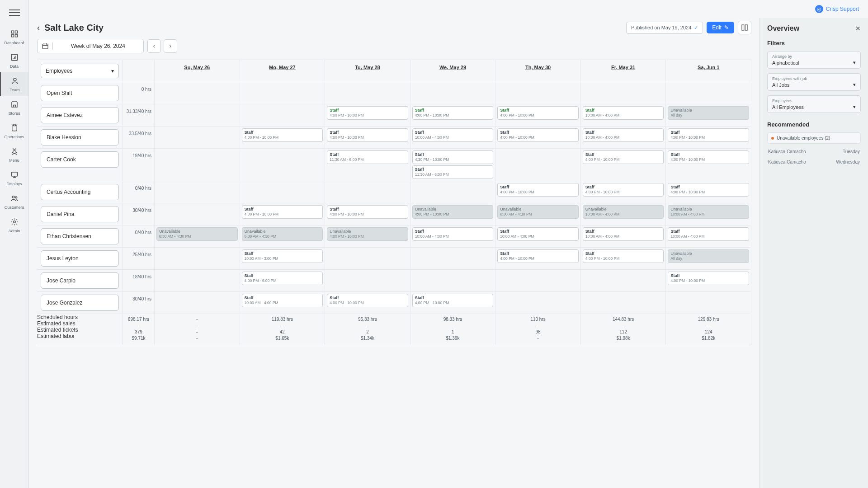 This screenshot has height=488, width=868. What do you see at coordinates (453, 157) in the screenshot?
I see `shift-block: Staff4:30 PM - 10:00 PM` at bounding box center [453, 157].